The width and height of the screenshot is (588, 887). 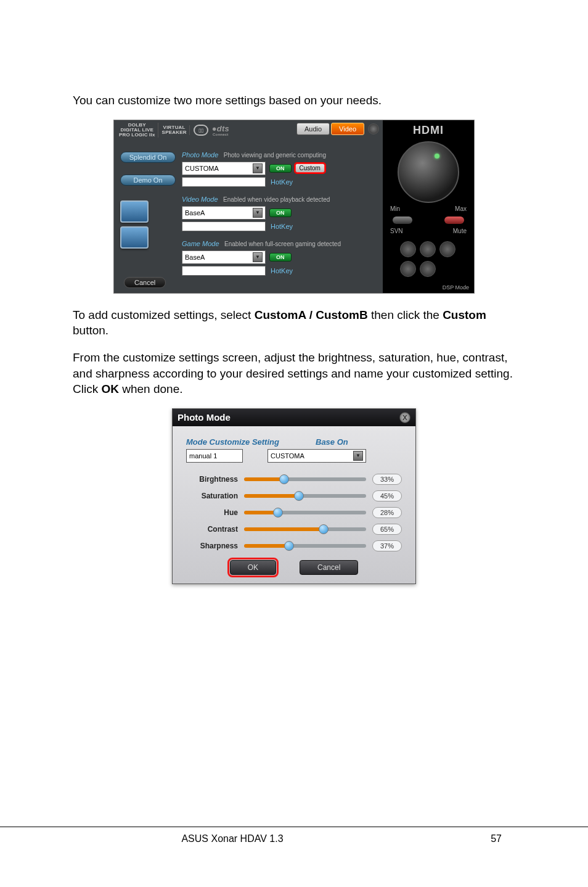 What do you see at coordinates (294, 513) in the screenshot?
I see `sliders-group: Birghtness33%Saturation45%Hue28%Contrast…` at bounding box center [294, 513].